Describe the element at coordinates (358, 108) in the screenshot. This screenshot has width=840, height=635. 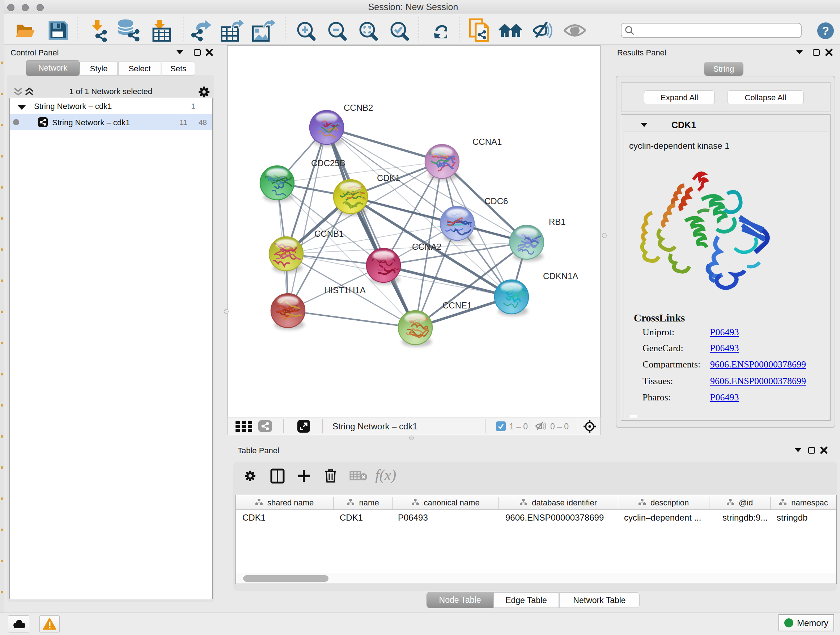
I see `svg-text: CCNB2` at that location.